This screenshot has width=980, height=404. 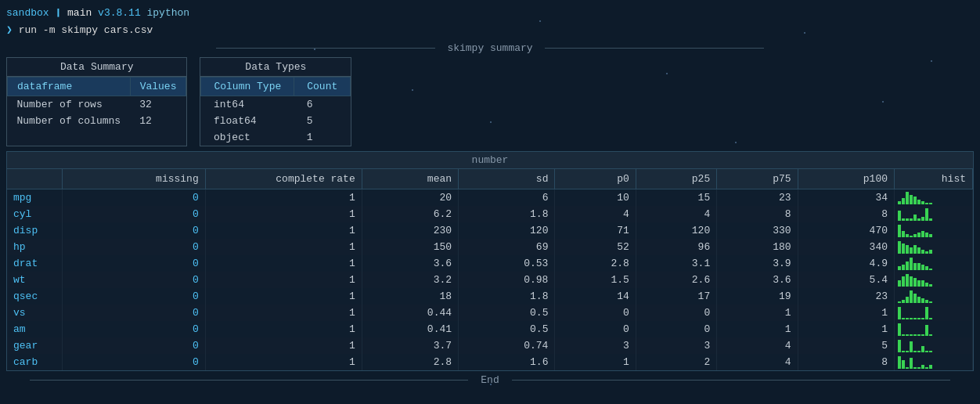 I want to click on cell-p25: 96, so click(x=676, y=247).